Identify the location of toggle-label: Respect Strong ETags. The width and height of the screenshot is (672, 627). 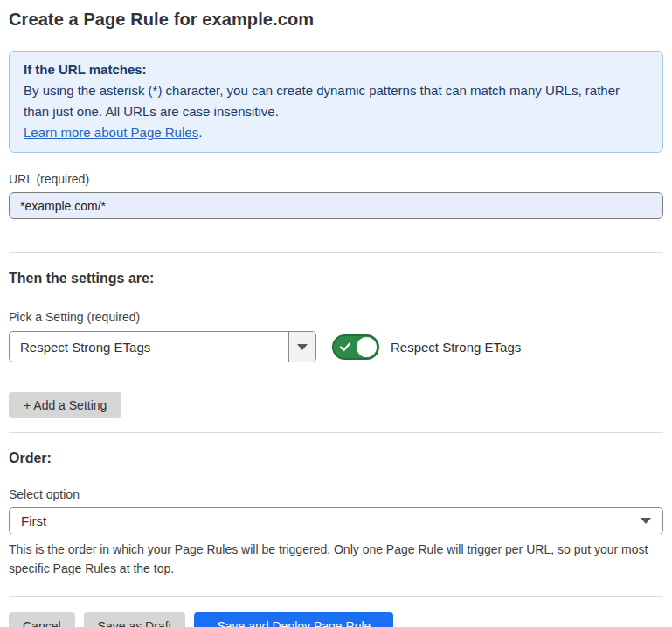
(456, 348).